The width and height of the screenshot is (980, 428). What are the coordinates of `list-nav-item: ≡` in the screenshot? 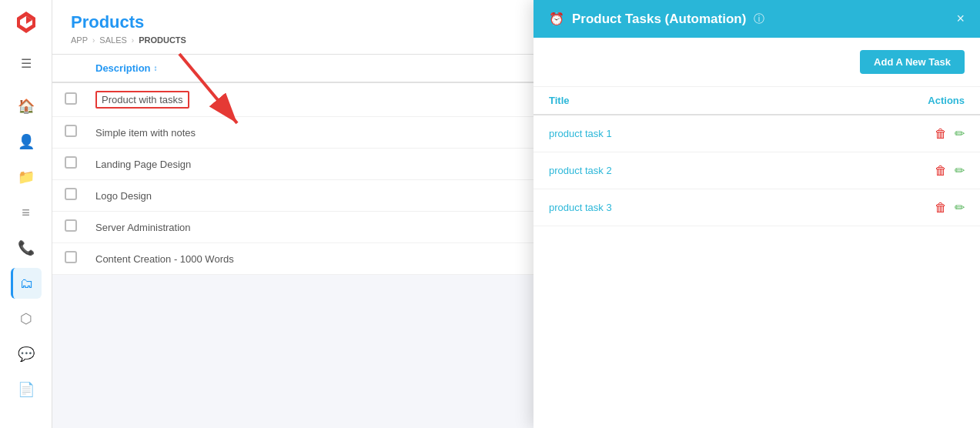 It's located at (26, 212).